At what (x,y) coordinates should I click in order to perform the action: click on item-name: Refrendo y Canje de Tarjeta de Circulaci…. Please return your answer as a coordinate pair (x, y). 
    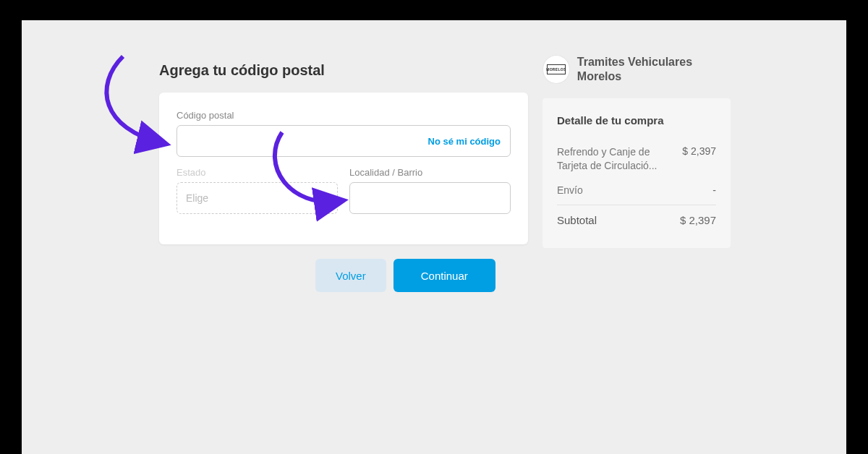
    Looking at the image, I should click on (611, 159).